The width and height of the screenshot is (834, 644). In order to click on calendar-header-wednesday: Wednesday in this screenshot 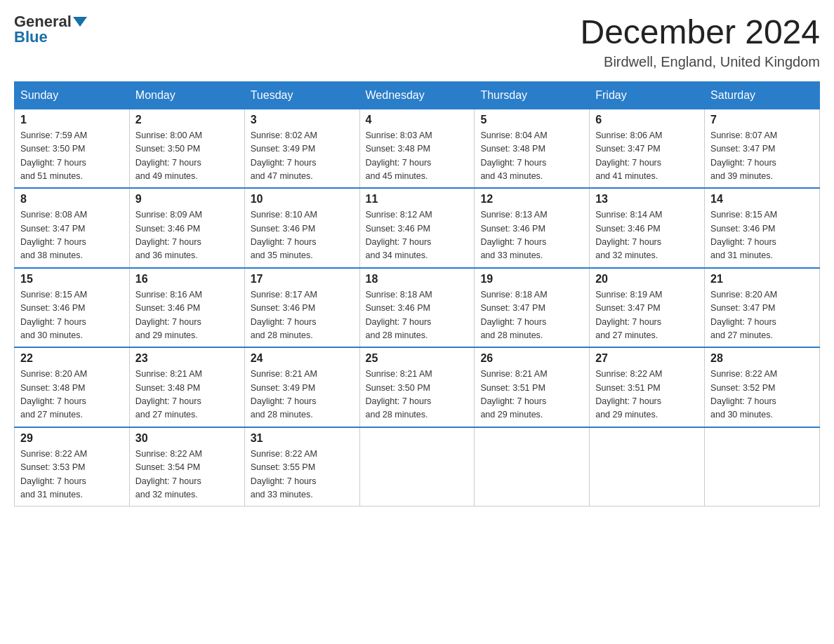, I will do `click(417, 95)`.